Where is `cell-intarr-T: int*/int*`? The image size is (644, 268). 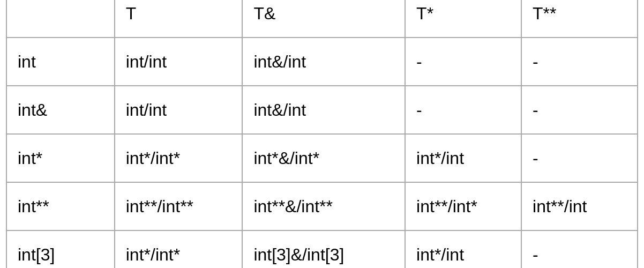
cell-intarr-T: int*/int* is located at coordinates (179, 249).